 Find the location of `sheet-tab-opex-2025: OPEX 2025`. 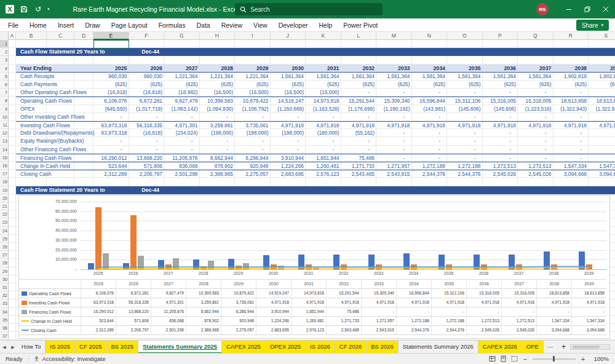

sheet-tab-opex-2025: OPEX 2025 is located at coordinates (285, 347).